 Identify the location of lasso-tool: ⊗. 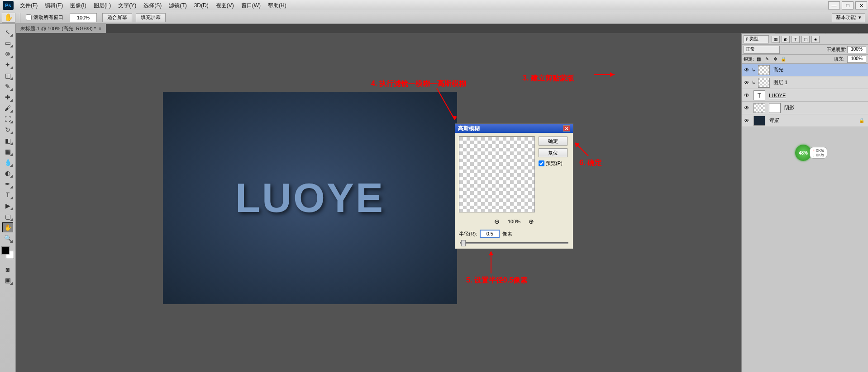
(8, 54).